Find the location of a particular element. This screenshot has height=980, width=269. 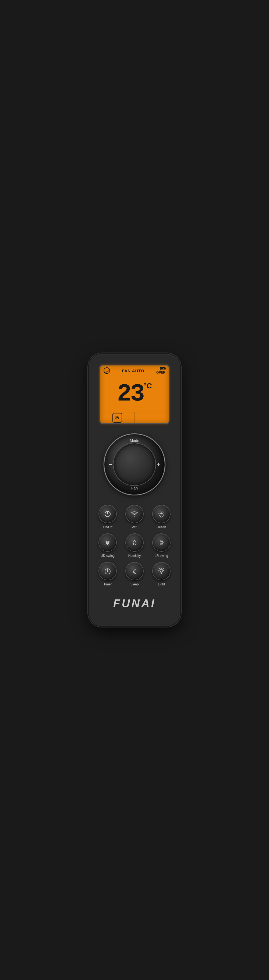

lcd-temperature-area: 23 °C is located at coordinates (134, 394).